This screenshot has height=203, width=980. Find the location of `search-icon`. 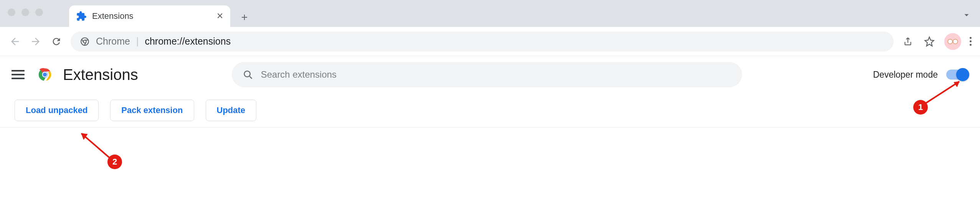

search-icon is located at coordinates (248, 75).